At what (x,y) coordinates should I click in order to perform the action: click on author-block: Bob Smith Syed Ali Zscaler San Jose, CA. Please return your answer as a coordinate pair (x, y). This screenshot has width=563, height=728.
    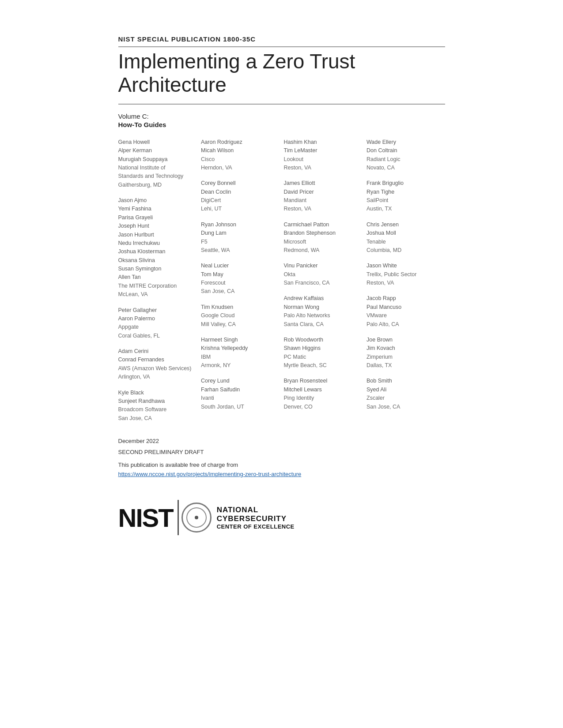
    Looking at the image, I should click on (406, 394).